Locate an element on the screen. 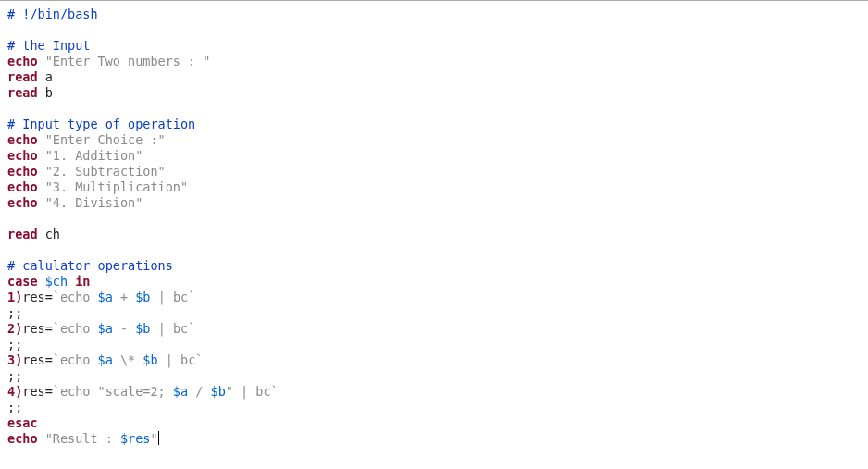  string-literal: "Enter Choice :" is located at coordinates (102, 140).